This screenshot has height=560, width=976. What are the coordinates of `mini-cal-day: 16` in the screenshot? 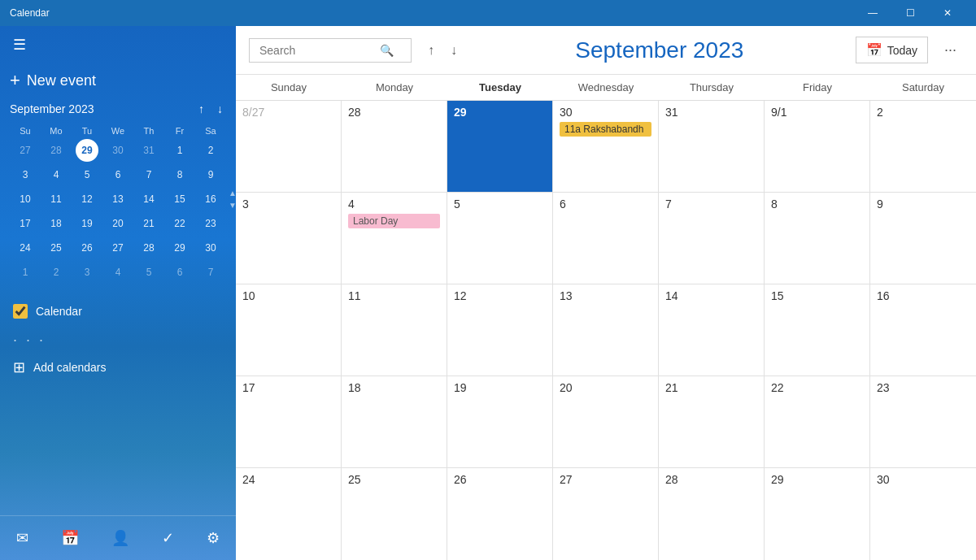 It's located at (211, 199).